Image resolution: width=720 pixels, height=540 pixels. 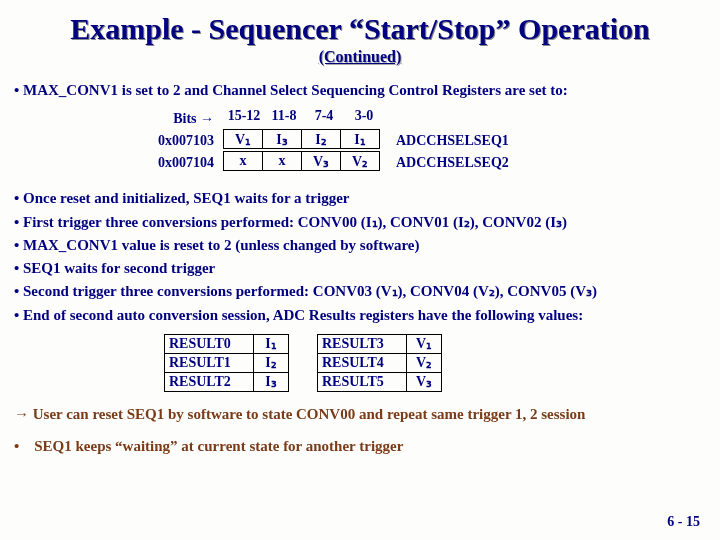 I want to click on channel-select-table: Bits → 15-12 11-8 7-4 3-0 0x007103 V₁ I₃…, so click(x=415, y=141).